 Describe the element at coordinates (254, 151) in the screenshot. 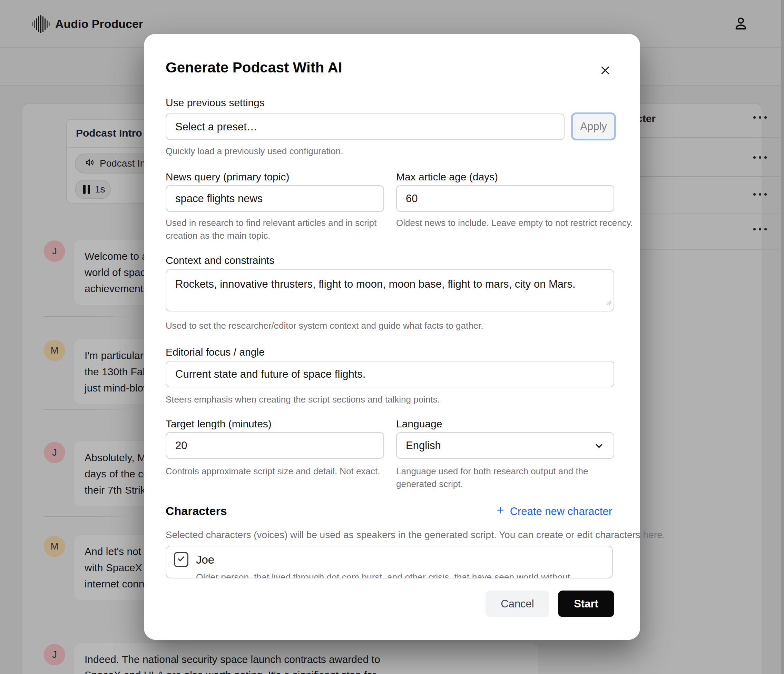

I see `preset-helper: Quickly load a previously used configura…` at that location.